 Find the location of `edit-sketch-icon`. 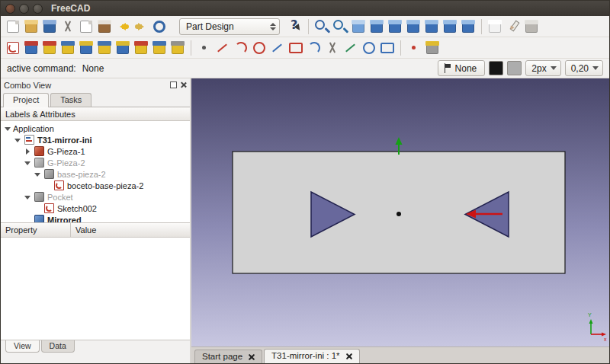

edit-sketch-icon is located at coordinates (13, 48).